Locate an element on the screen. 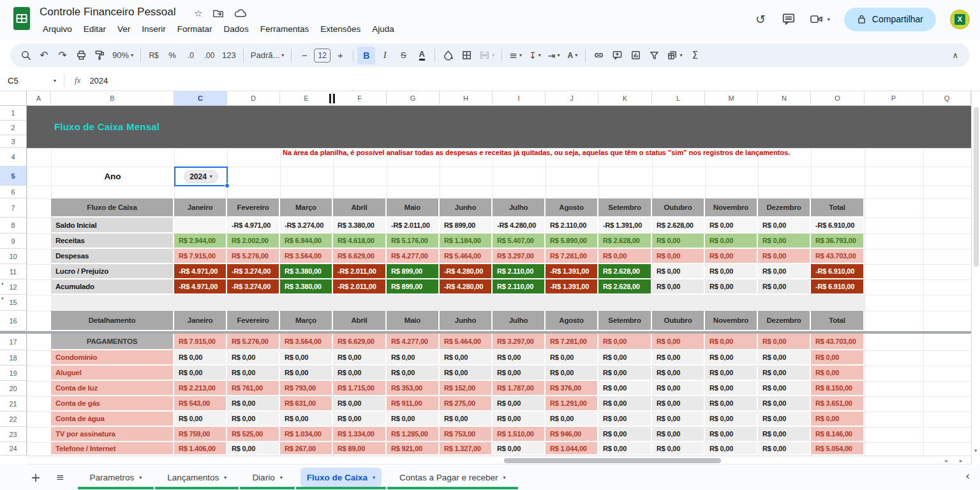 This screenshot has width=980, height=490. cell: R$ 2.628,00 is located at coordinates (625, 286).